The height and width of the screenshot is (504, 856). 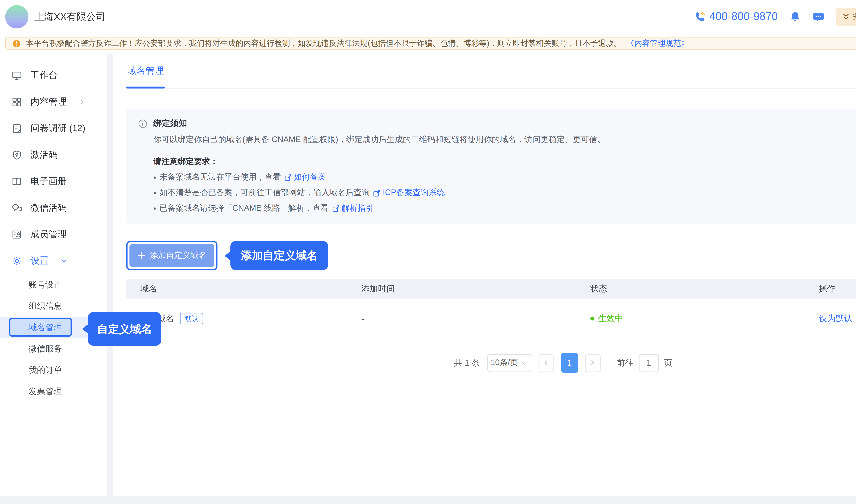 I want to click on sidebar-subitem-account-settings: 账号设置, so click(x=53, y=285).